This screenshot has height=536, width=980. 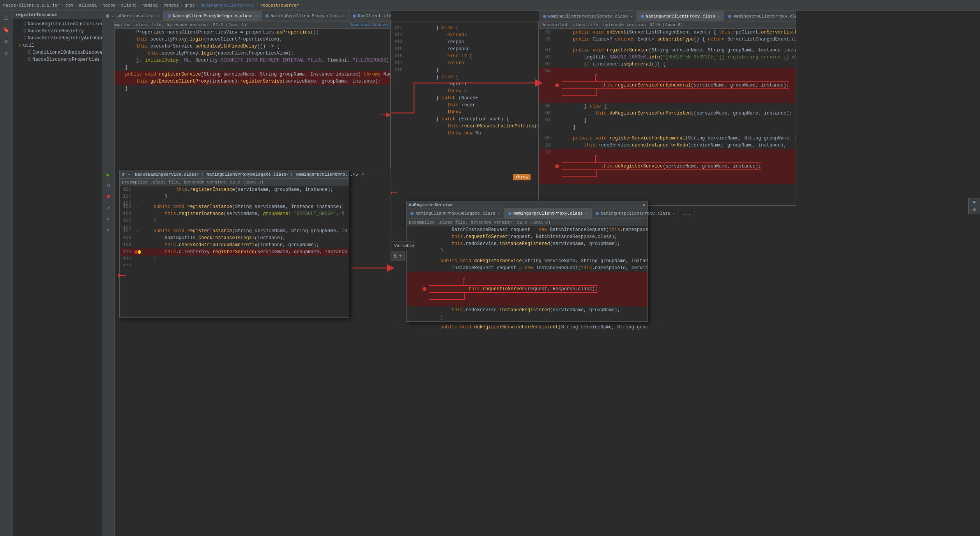 What do you see at coordinates (138, 231) in the screenshot?
I see `current-line-arrow-2: →` at bounding box center [138, 231].